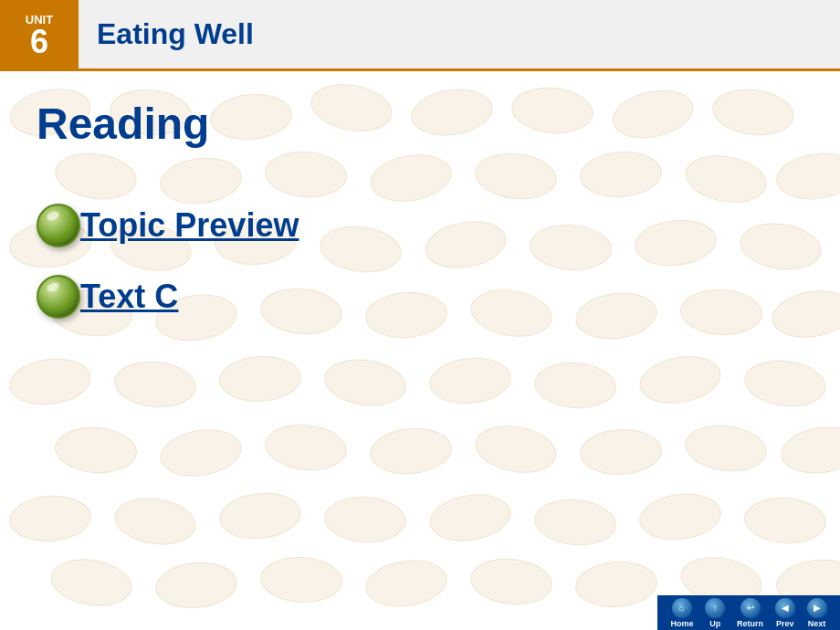 This screenshot has height=630, width=840. I want to click on home-icon: ⌂, so click(682, 608).